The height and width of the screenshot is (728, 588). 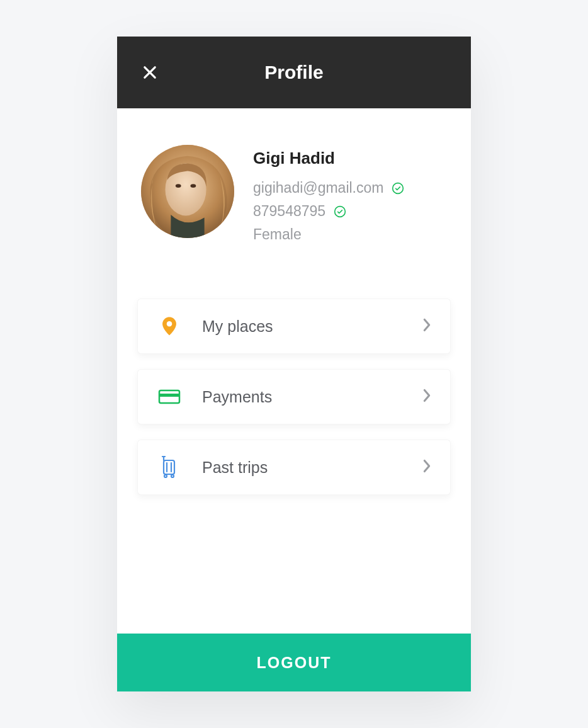 I want to click on credit-card-icon, so click(x=169, y=397).